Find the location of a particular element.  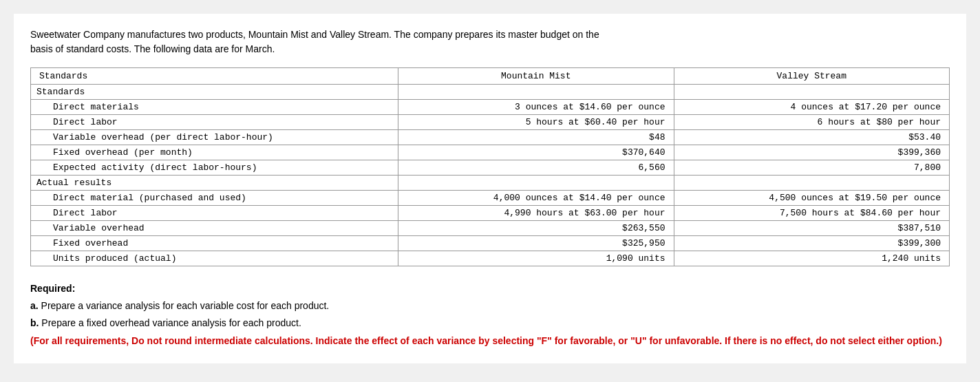

row-mm-value: 6,560 is located at coordinates (537, 168).